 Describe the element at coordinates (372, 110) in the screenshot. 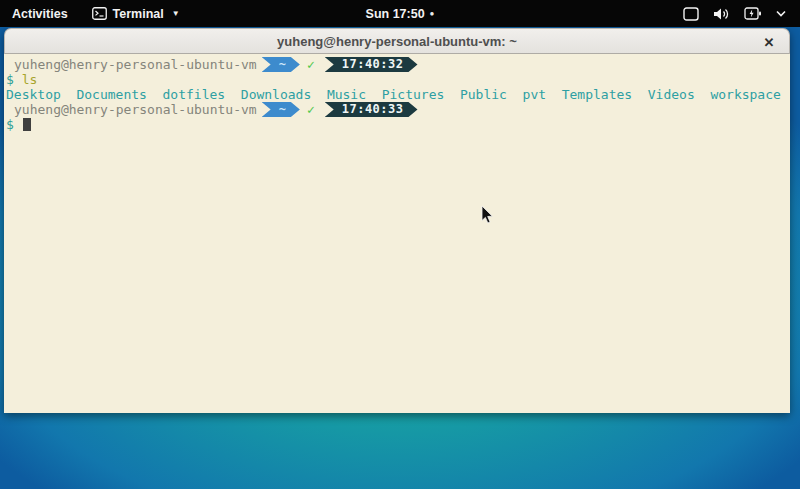

I see `prompt-time-segment: 17:40:33` at that location.